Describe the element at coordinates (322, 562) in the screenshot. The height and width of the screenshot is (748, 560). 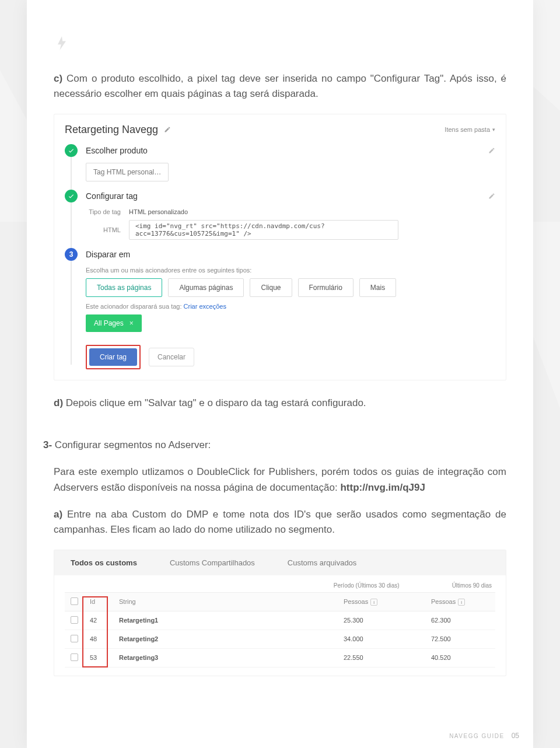
I see `tab-archived-customs: Customs arquivados` at that location.